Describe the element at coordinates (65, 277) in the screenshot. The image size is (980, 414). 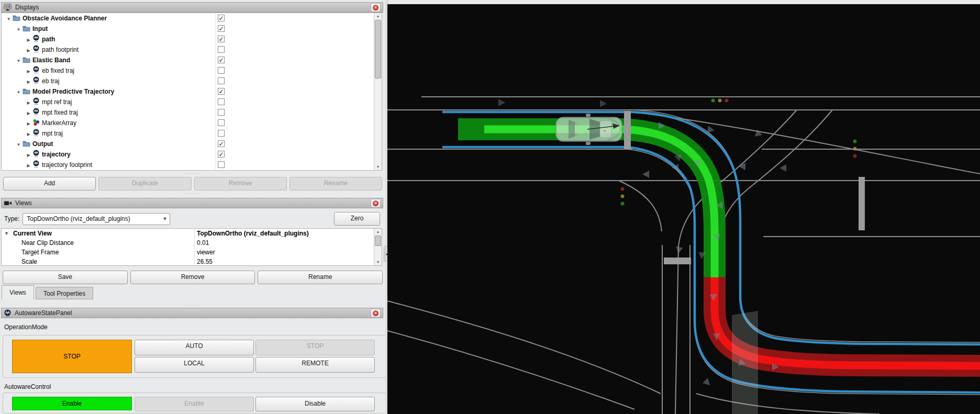
I see `views-save-button: Save` at that location.